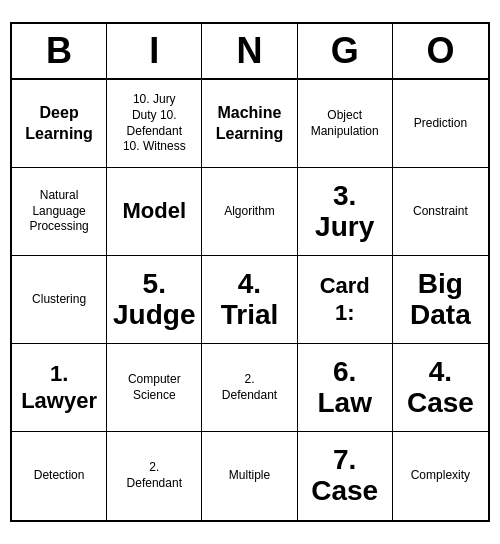 The width and height of the screenshot is (500, 544). Describe the element at coordinates (250, 212) in the screenshot. I see `cell-text-7: Algorithm` at that location.